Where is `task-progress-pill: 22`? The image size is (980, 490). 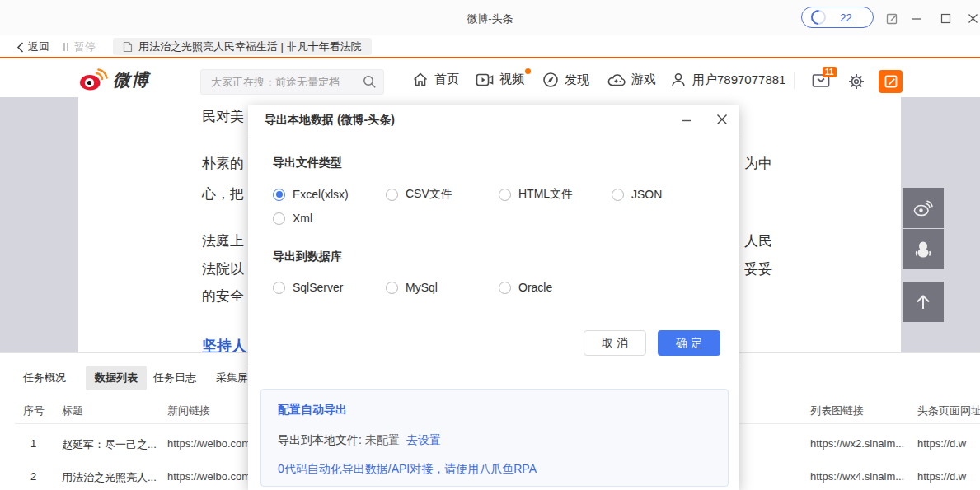 task-progress-pill: 22 is located at coordinates (837, 17).